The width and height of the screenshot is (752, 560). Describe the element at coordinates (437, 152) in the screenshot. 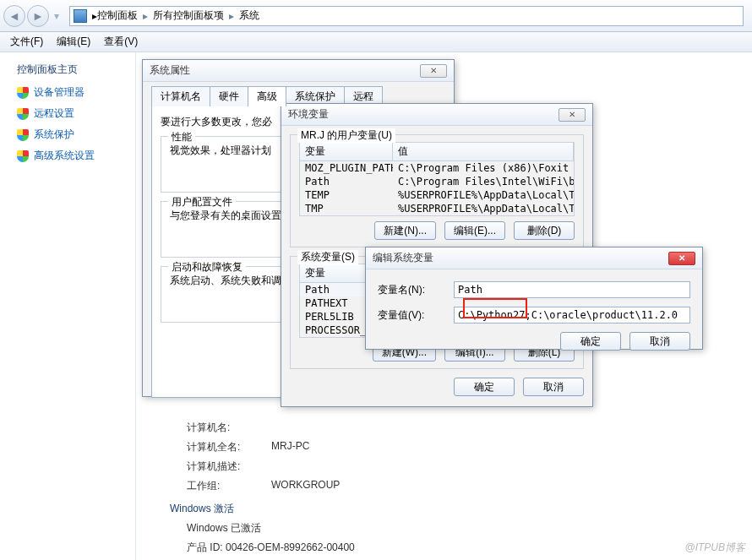

I see `list-header: 变量 值` at that location.